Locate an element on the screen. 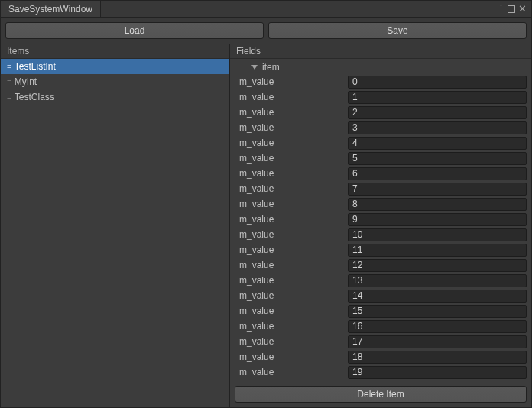 This screenshot has width=532, height=408. list-item: =TestListInt is located at coordinates (115, 66).